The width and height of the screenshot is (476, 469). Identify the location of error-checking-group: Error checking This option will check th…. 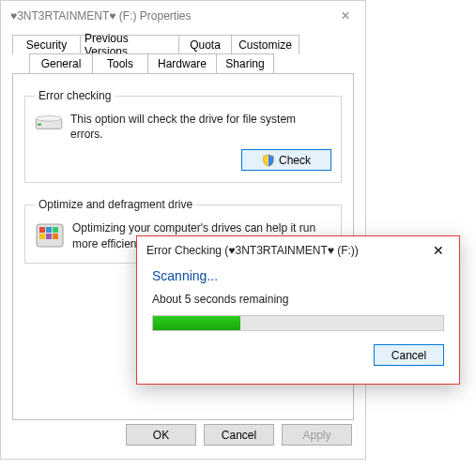
(183, 136).